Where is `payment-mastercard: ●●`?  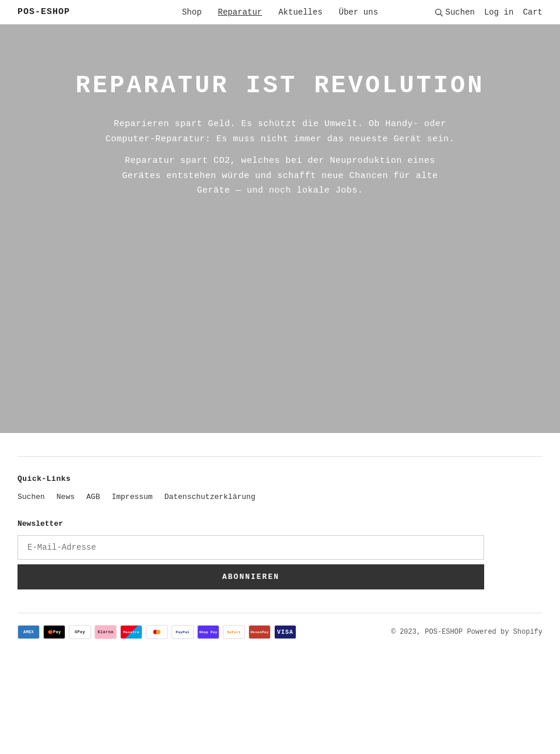 payment-mastercard: ●● is located at coordinates (157, 632).